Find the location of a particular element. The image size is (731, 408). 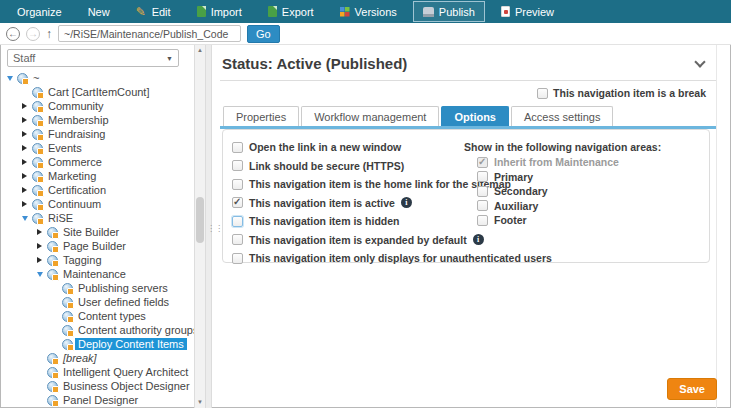

forward-icon: → is located at coordinates (33, 34).